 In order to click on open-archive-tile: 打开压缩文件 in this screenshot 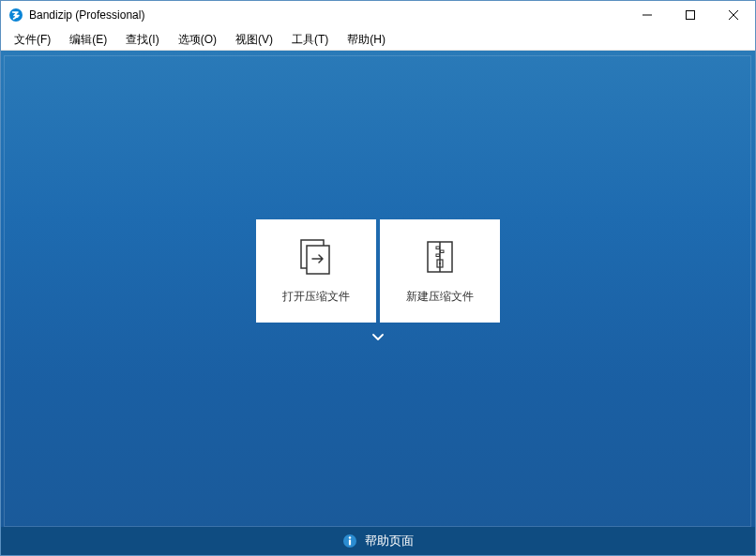, I will do `click(316, 271)`.